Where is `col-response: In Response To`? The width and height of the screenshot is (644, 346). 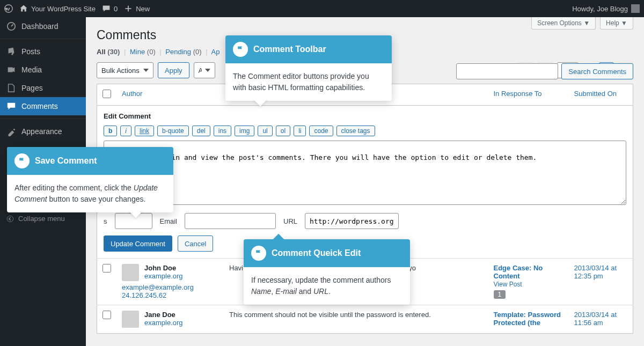 col-response: In Response To is located at coordinates (518, 93).